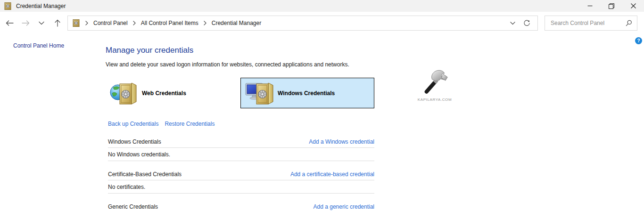 The width and height of the screenshot is (644, 211). Describe the element at coordinates (590, 6) in the screenshot. I see `minimize-button` at that location.